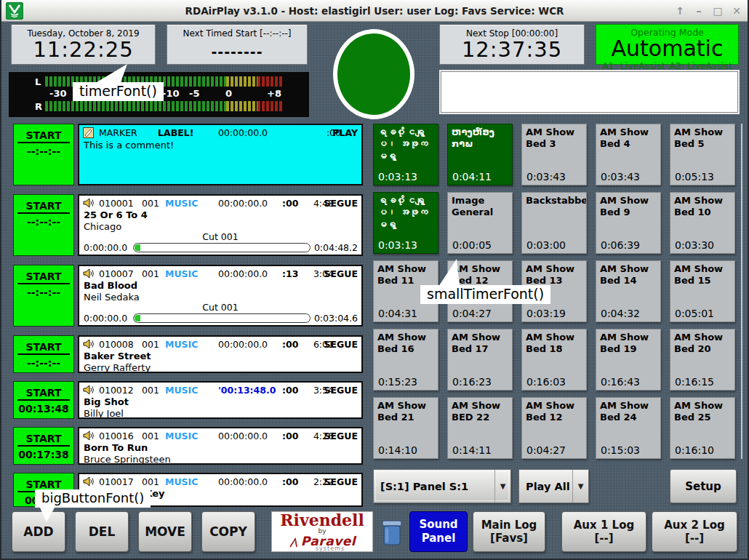  I want to click on entry-artist: Neil Sedaka, so click(112, 297).